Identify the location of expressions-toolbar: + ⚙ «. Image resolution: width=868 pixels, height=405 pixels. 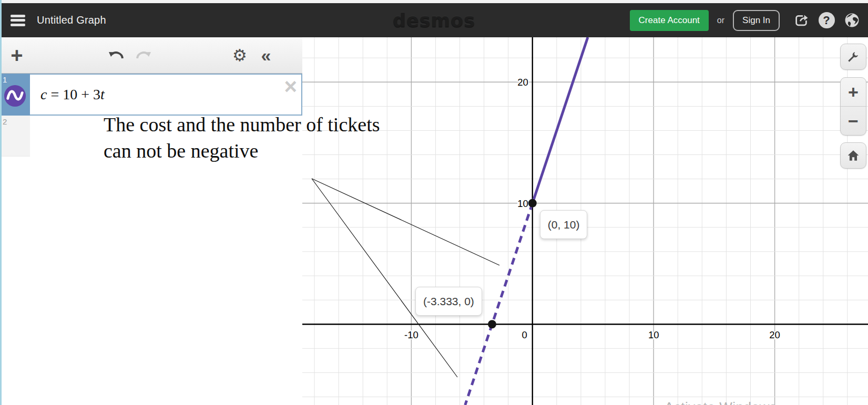
(151, 56).